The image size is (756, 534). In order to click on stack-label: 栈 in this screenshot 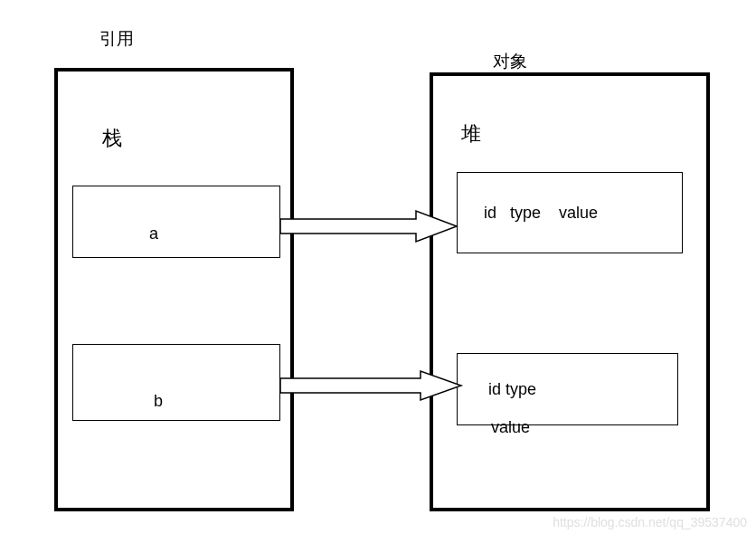, I will do `click(112, 138)`.